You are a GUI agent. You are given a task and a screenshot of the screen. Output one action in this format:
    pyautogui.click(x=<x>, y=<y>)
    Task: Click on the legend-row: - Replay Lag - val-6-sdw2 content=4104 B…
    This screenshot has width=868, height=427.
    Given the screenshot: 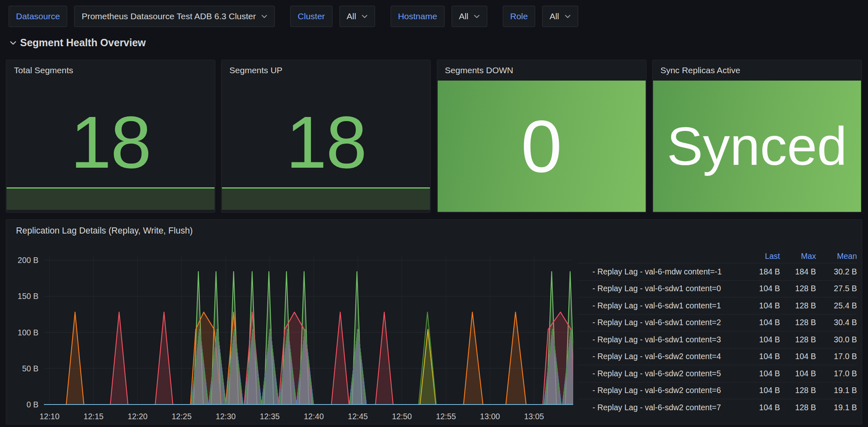 What is the action you would take?
    pyautogui.click(x=717, y=357)
    